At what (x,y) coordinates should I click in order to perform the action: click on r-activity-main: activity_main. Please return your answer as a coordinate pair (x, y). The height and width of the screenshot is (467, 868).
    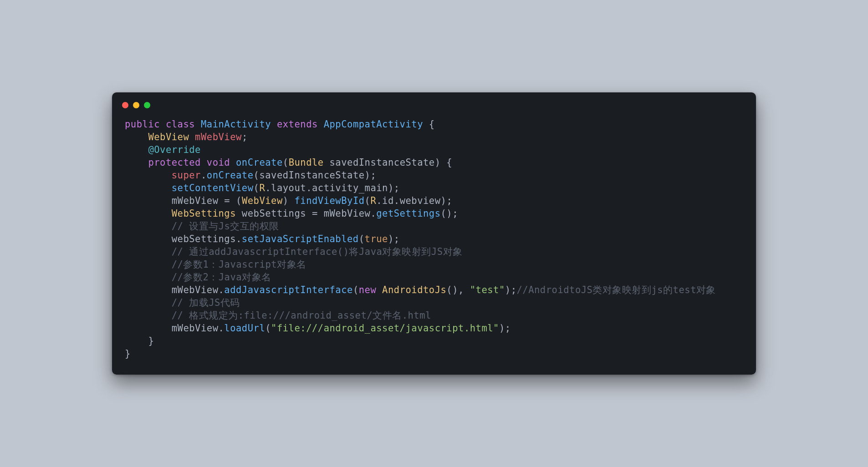
    Looking at the image, I should click on (350, 188).